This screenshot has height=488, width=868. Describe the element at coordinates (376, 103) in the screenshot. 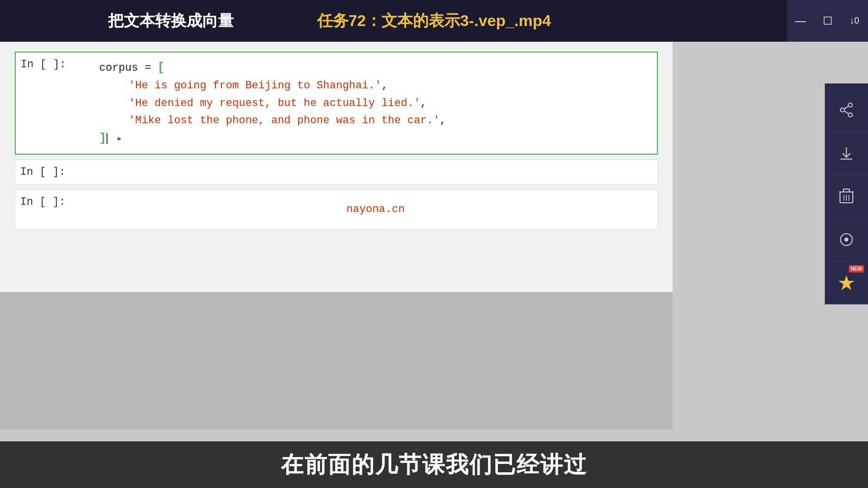

I see `cell-content-1: corpus = [ 'He is going from Beijing to …` at that location.